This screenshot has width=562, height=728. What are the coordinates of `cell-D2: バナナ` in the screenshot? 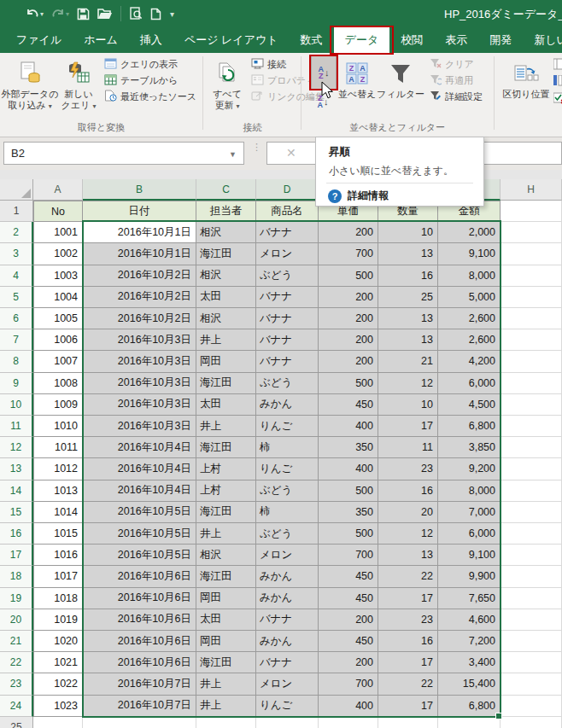 It's located at (287, 232).